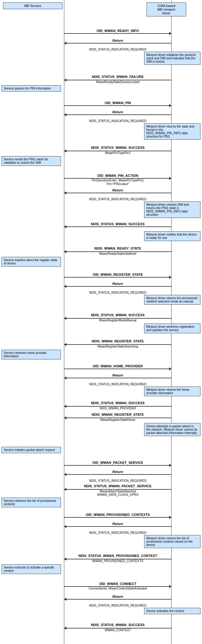 The height and width of the screenshot is (644, 202). What do you see at coordinates (118, 533) in the screenshot?
I see `ndis-indication-7: NDIS_STATUS_INDICATION_REQUIRED` at bounding box center [118, 533].